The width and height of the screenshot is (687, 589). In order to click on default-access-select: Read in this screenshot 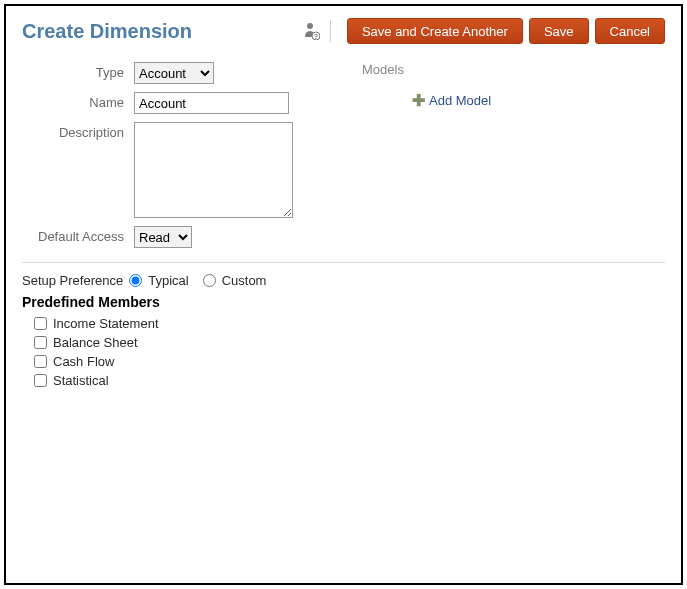, I will do `click(163, 237)`.